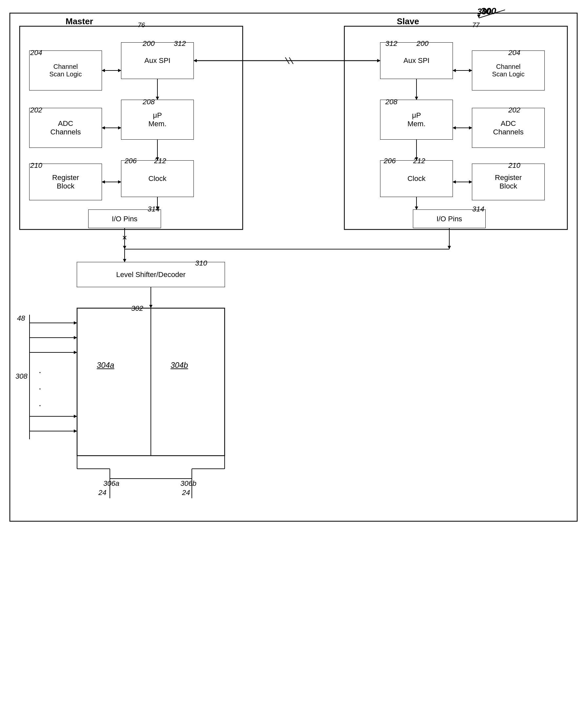 The image size is (588, 713). What do you see at coordinates (390, 161) in the screenshot?
I see `ref-206-slave: 206` at bounding box center [390, 161].